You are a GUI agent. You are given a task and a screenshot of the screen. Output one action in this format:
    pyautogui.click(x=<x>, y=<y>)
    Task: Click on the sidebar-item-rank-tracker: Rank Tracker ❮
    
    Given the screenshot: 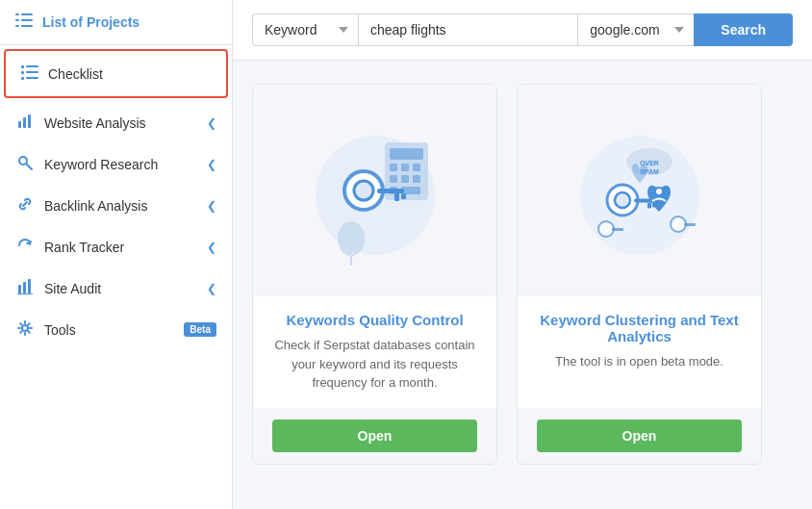 What is the action you would take?
    pyautogui.click(x=115, y=246)
    